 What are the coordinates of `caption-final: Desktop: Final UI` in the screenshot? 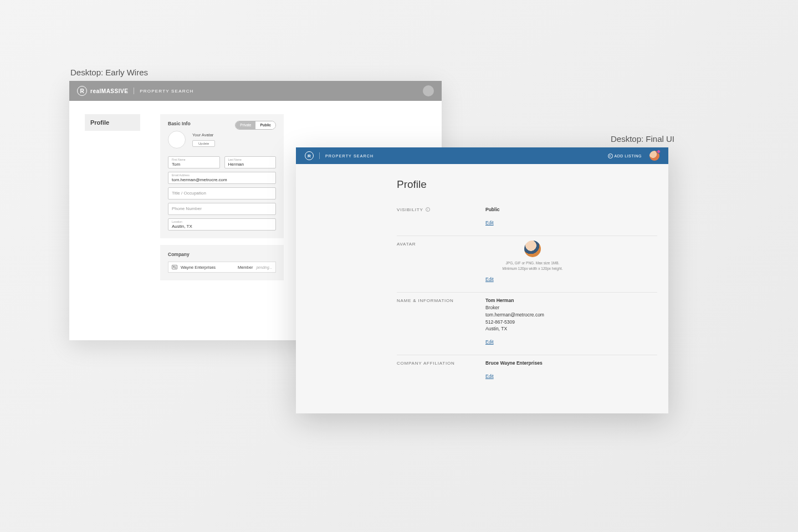 It's located at (643, 139).